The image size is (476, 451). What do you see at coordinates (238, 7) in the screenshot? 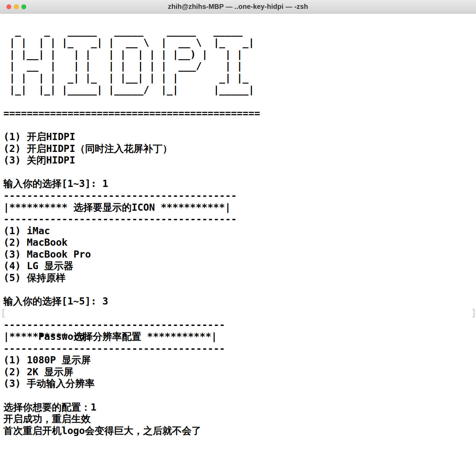
I see `titlebar: zhih@zhihs-MBP — ..one-key-hidpi — -zsh` at bounding box center [238, 7].